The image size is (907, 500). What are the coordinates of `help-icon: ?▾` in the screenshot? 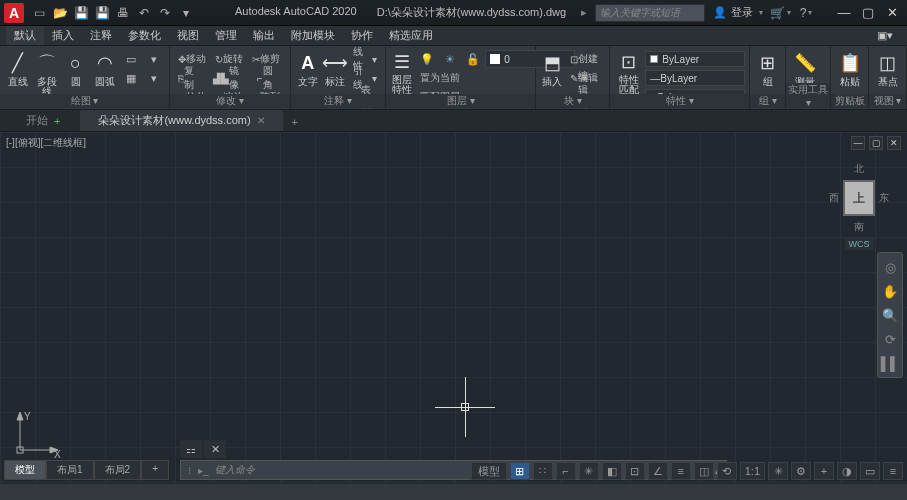 It's located at (806, 13).